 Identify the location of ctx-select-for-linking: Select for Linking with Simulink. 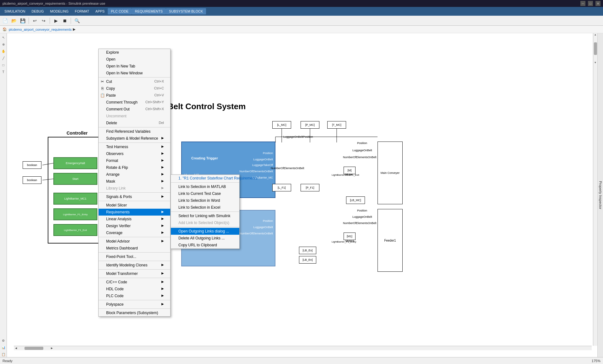
(205, 216).